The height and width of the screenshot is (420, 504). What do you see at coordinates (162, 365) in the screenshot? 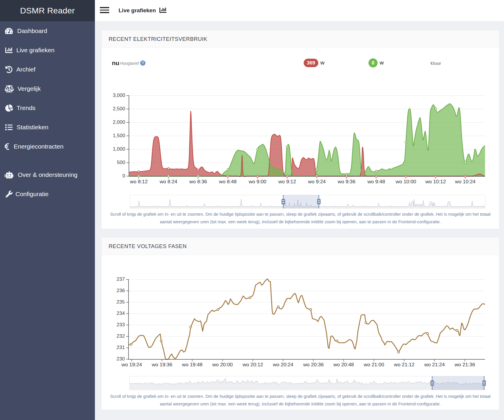
I see `svg-text: wo 19:36` at bounding box center [162, 365].